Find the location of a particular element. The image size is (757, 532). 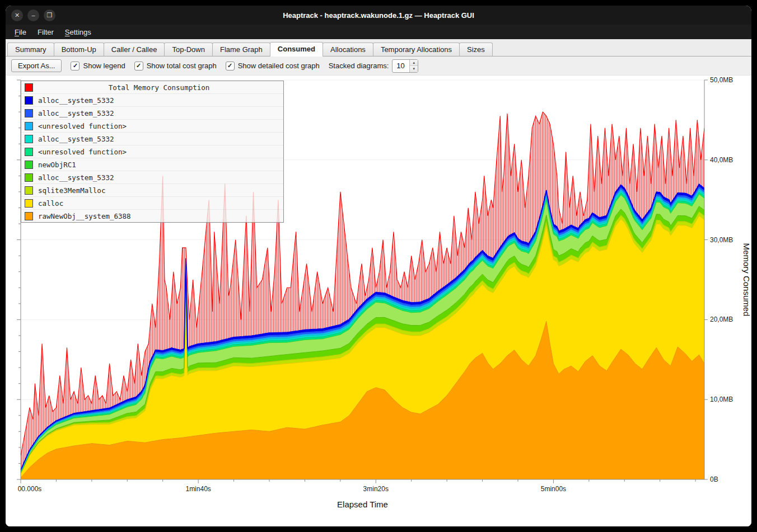

legend-title: Total Memory Consumption is located at coordinates (159, 87).